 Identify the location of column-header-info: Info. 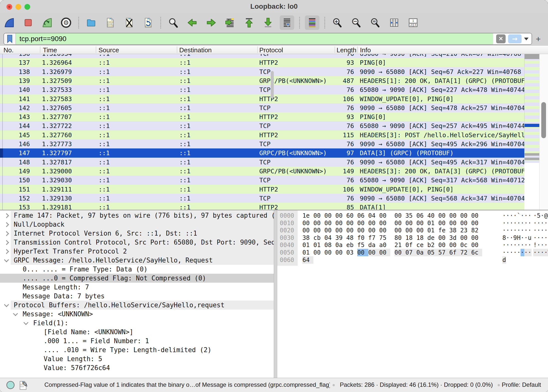
(410, 50).